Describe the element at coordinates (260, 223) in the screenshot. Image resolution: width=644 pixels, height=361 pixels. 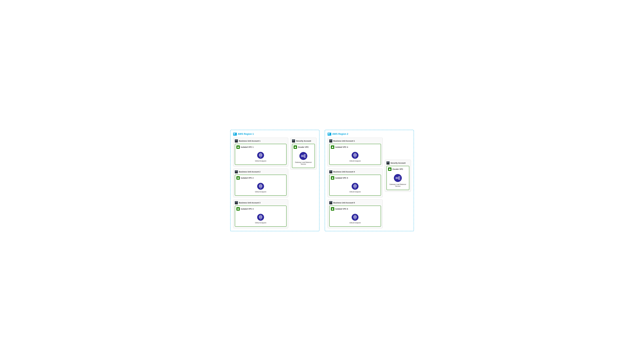
I see `gwlb-endpoint-label-3: GWLB Endpoint` at that location.